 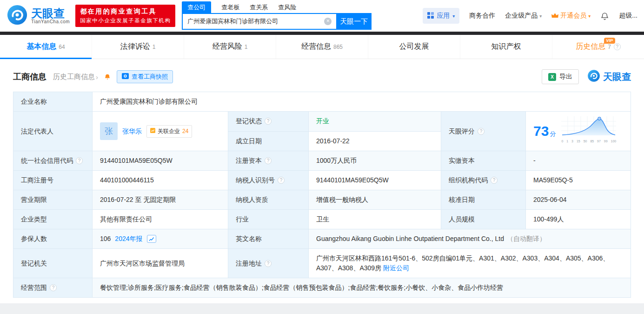 I want to click on trend-chart-icon, so click(x=152, y=239).